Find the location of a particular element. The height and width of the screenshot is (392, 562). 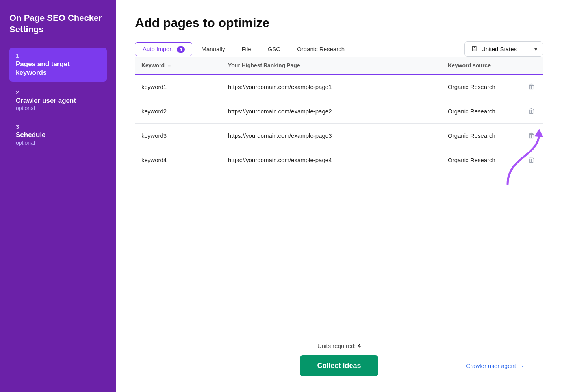

table-row: keyword3 https://yourdomain.com/example-… is located at coordinates (339, 136).